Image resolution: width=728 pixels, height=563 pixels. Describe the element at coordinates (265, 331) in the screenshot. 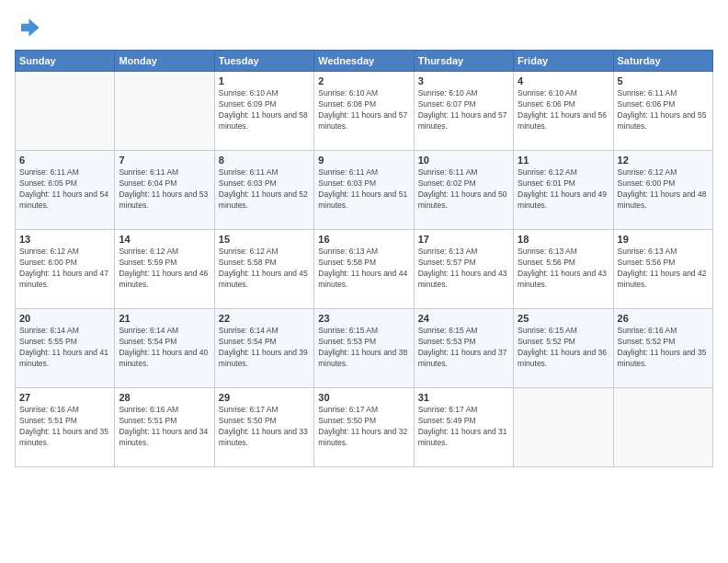

I see `sunrise-text: Sunrise: 6:14 AM` at that location.